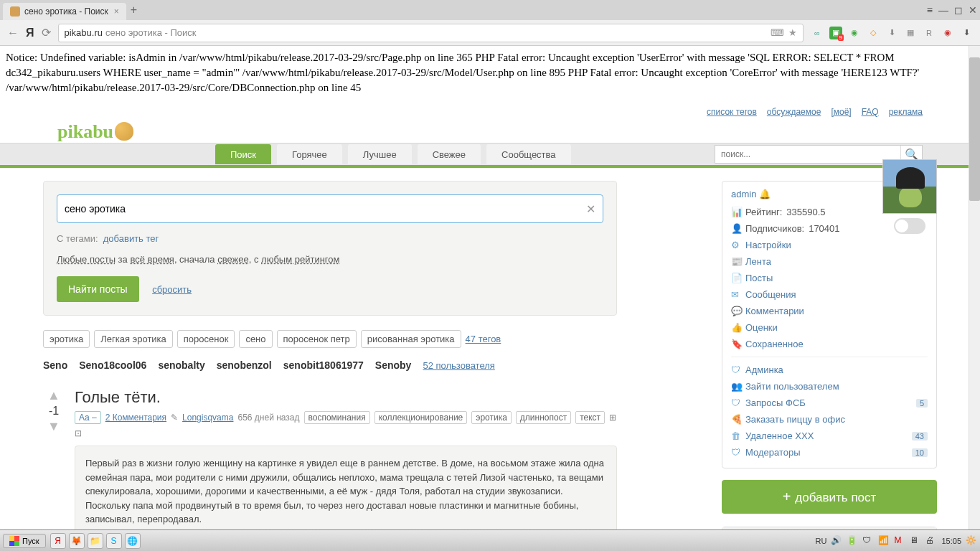  Describe the element at coordinates (808, 154) in the screenshot. I see `nav-search-input` at that location.